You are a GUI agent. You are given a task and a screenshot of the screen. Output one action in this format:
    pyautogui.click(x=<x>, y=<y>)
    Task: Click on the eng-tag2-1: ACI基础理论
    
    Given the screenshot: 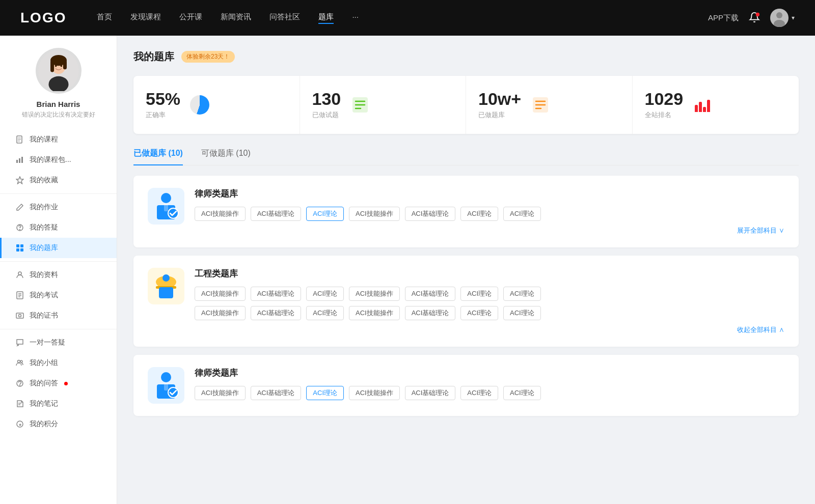 What is the action you would take?
    pyautogui.click(x=276, y=313)
    